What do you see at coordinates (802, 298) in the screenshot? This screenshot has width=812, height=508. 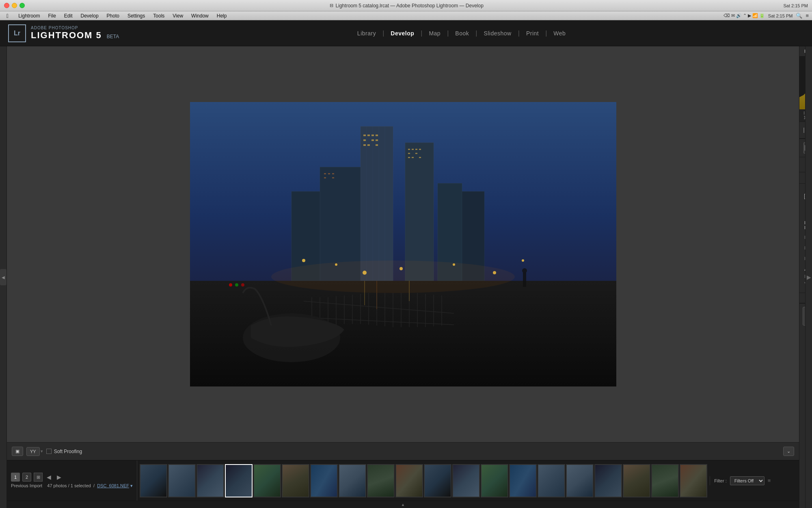 I see `effects-section: Effects ▾` at bounding box center [802, 298].